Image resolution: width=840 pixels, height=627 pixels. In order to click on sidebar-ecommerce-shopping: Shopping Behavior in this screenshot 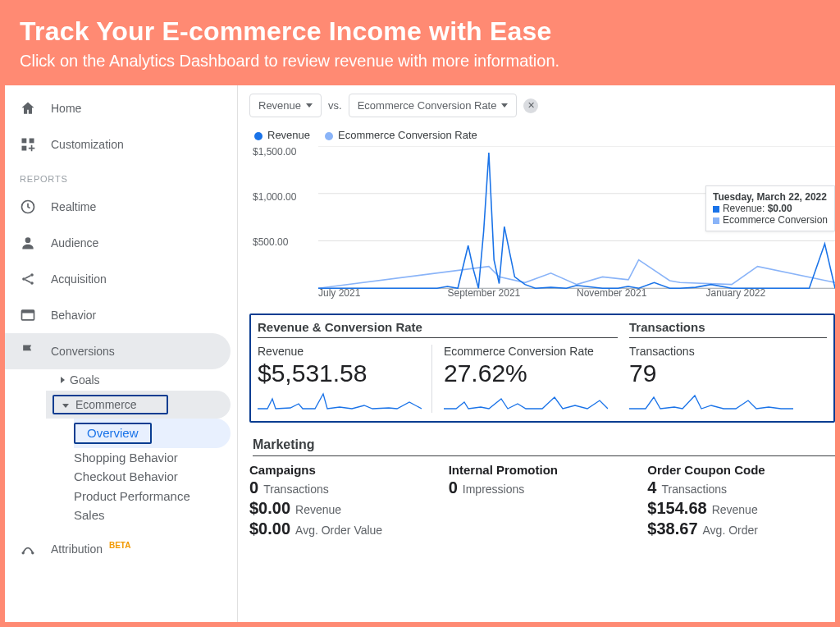, I will do `click(156, 458)`.